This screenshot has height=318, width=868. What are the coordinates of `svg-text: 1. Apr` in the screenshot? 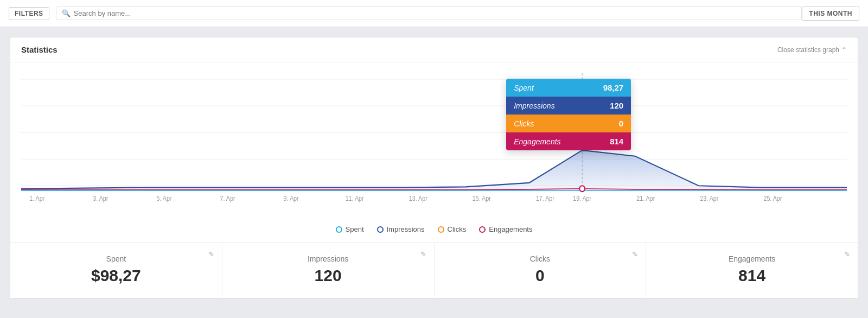 It's located at (37, 199).